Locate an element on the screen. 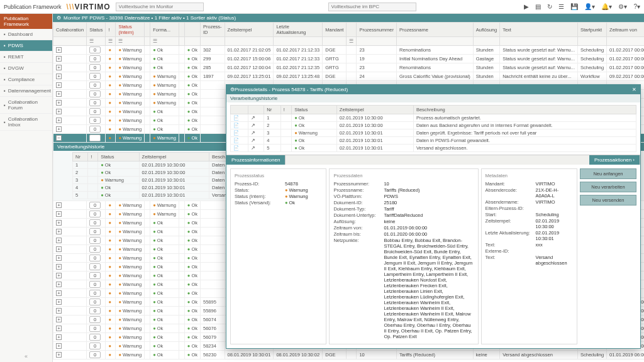 The height and width of the screenshot is (362, 644). column-header: Letzte Aktualisierung is located at coordinates (298, 30).